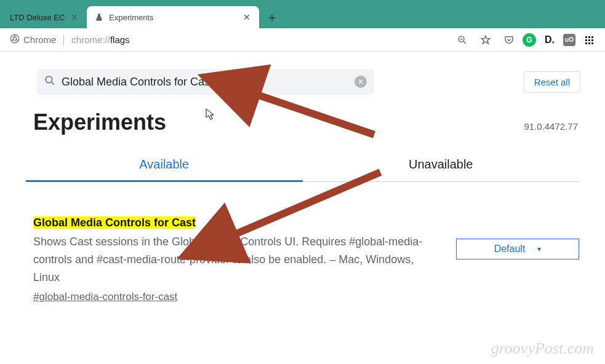  What do you see at coordinates (303, 73) in the screenshot?
I see `flags-header: ✕ Reset all` at bounding box center [303, 73].